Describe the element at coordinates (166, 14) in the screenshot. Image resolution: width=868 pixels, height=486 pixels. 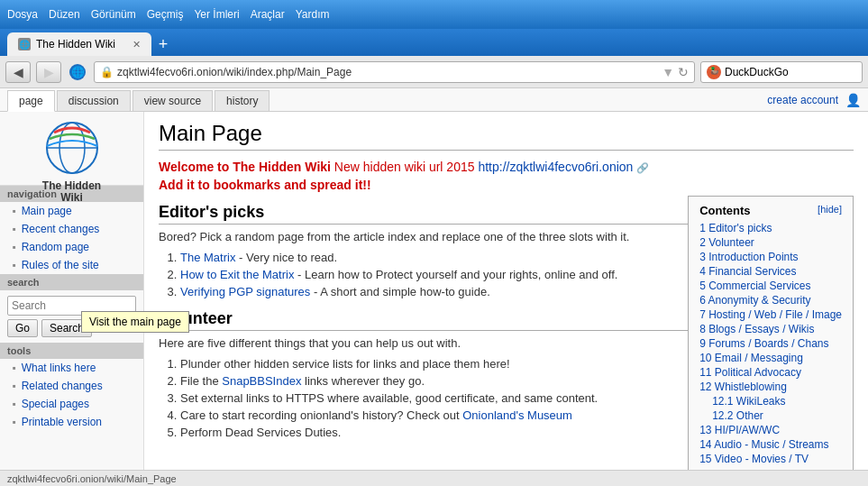
I see `menu-gecmis: Geçmiş` at that location.